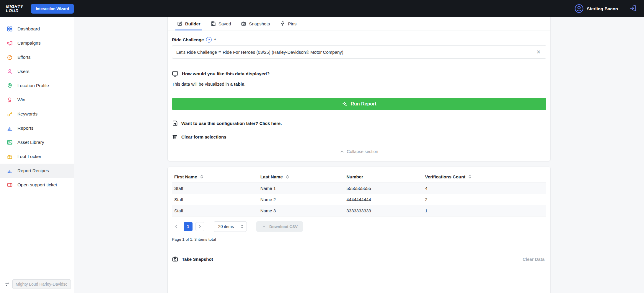 This screenshot has height=293, width=644. I want to click on run-report-button: Run Report, so click(359, 104).